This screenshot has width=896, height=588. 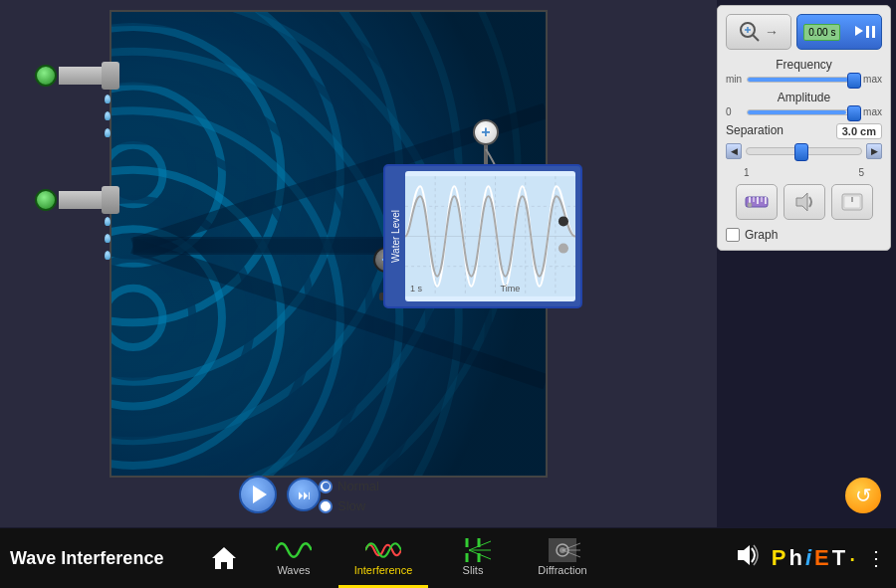 What do you see at coordinates (804, 65) in the screenshot?
I see `frequency-label: Frequency` at bounding box center [804, 65].